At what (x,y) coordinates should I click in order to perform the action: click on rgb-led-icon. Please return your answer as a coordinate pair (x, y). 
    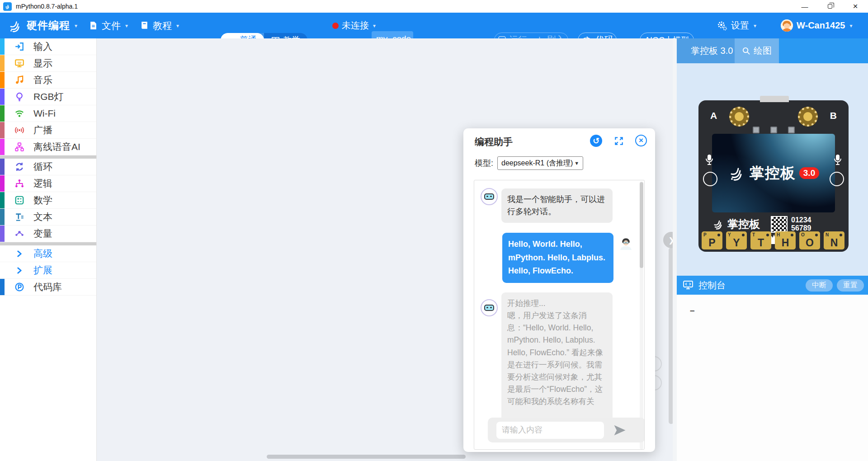
    Looking at the image, I should click on (774, 130).